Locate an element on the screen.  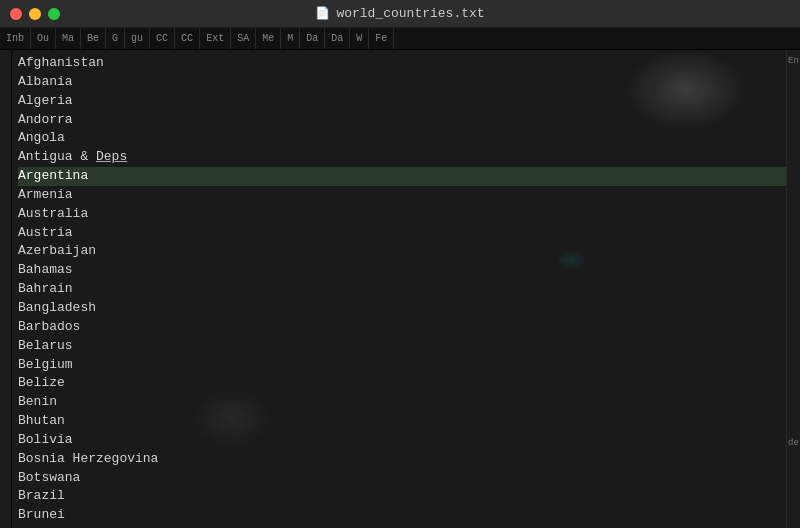
line-botswana: Botswana is located at coordinates (402, 478).